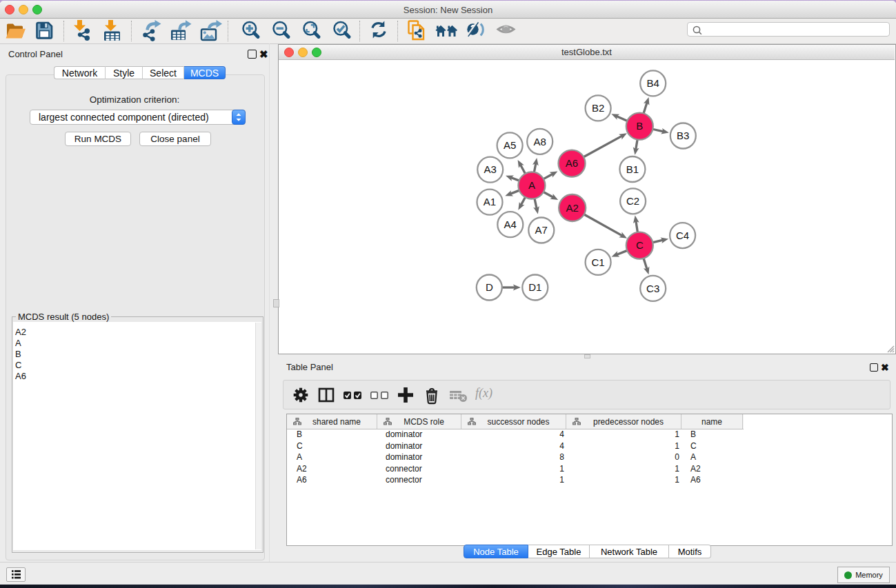 The image size is (896, 588). What do you see at coordinates (490, 170) in the screenshot?
I see `svg-text: A3` at bounding box center [490, 170].